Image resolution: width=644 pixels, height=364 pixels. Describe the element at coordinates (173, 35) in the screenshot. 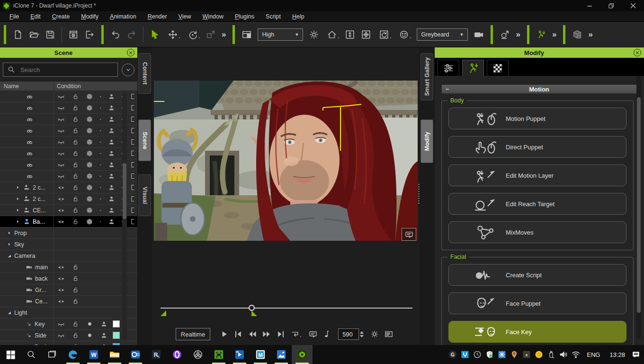

I see `move-tool-button` at that location.